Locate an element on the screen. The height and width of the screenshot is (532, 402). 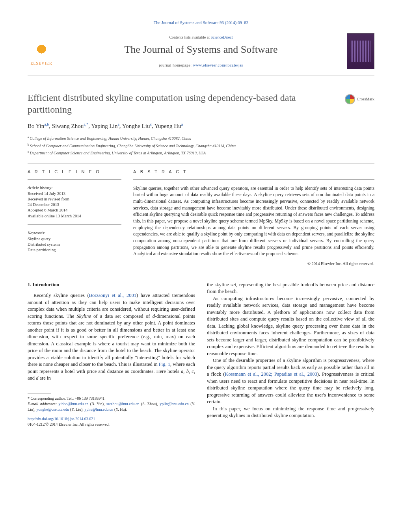
keyword-1: Skyline query is located at coordinates (74, 239).